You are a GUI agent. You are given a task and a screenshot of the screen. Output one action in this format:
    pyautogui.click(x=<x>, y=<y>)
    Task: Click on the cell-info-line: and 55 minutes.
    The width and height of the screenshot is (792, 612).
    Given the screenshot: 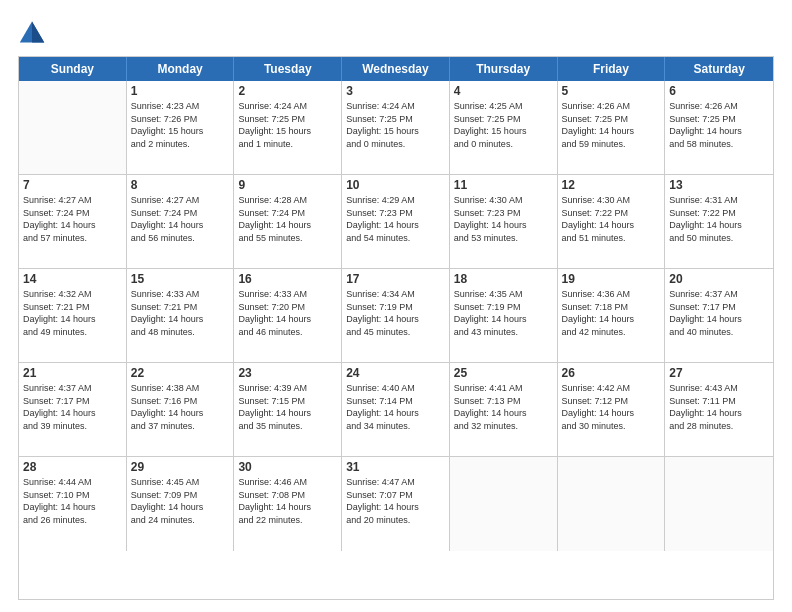 What is the action you would take?
    pyautogui.click(x=288, y=238)
    